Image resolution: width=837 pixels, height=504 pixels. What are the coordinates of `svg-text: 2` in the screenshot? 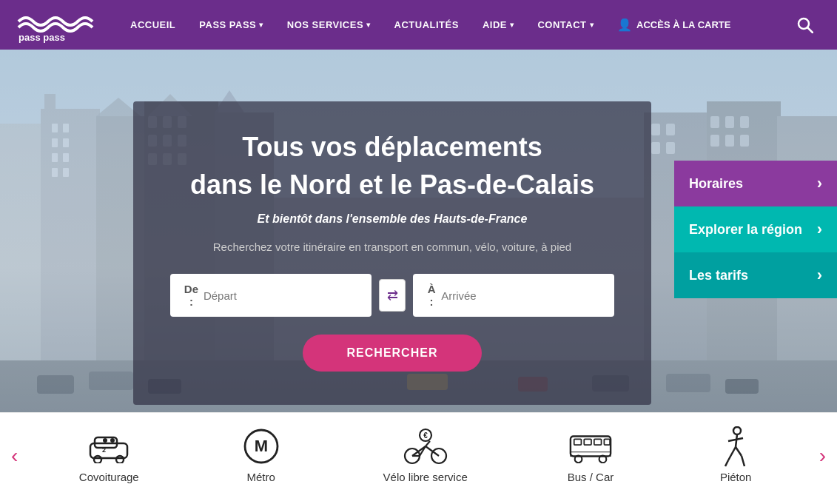 It's located at (104, 450).